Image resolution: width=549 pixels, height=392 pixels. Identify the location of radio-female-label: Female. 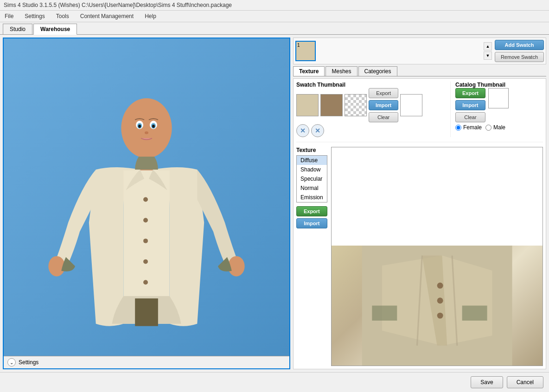
(472, 127).